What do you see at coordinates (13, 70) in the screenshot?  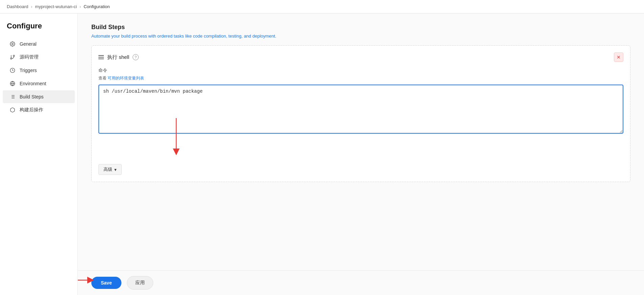 I see `clock-icon` at bounding box center [13, 70].